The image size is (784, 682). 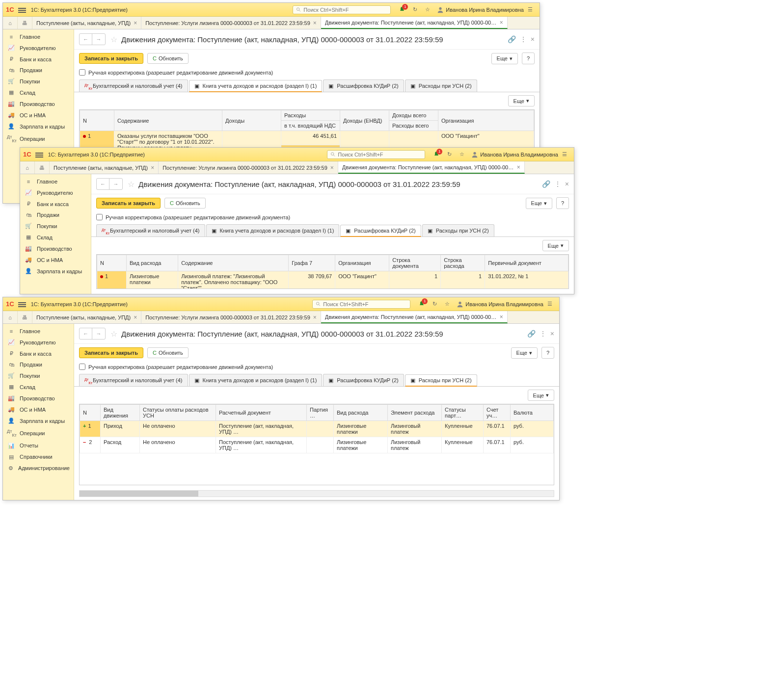 I want to click on nav-oper: ДтКтОперации, so click(x=38, y=139).